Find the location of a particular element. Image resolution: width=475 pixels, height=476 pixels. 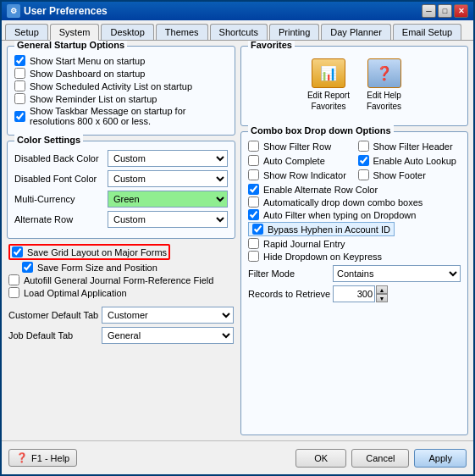

save-form-checkbox is located at coordinates (27, 268).